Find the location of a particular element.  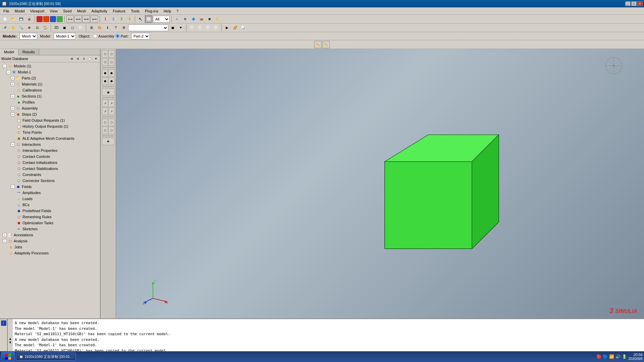

tree-item-jobs: ⚙ Jobs is located at coordinates (50, 247).